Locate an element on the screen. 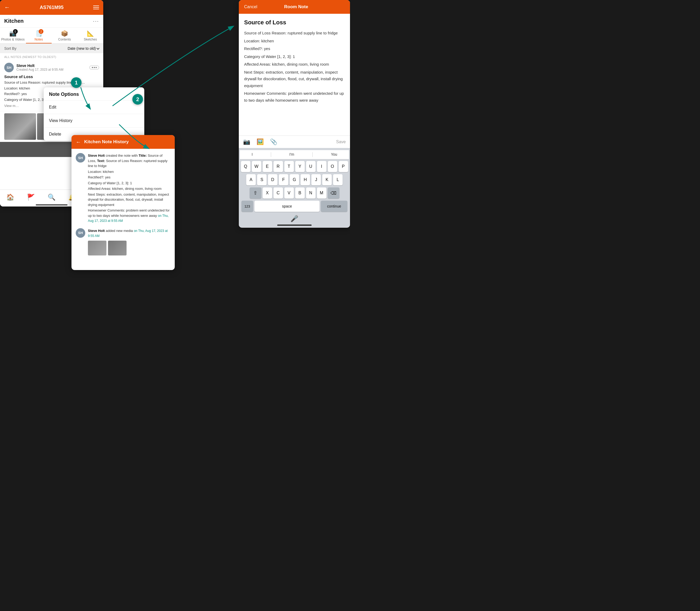 The height and width of the screenshot is (611, 700). camera-icon: 📷 is located at coordinates (247, 142).